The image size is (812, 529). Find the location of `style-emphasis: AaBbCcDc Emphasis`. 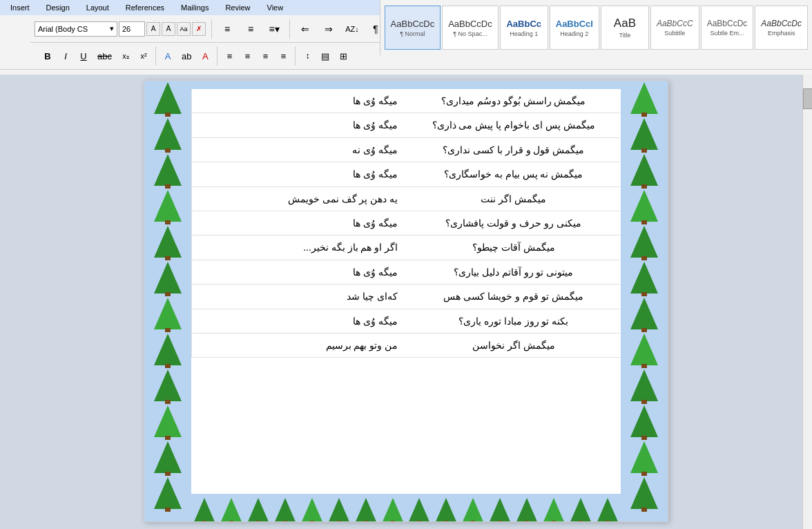

style-emphasis: AaBbCcDc Emphasis is located at coordinates (782, 28).